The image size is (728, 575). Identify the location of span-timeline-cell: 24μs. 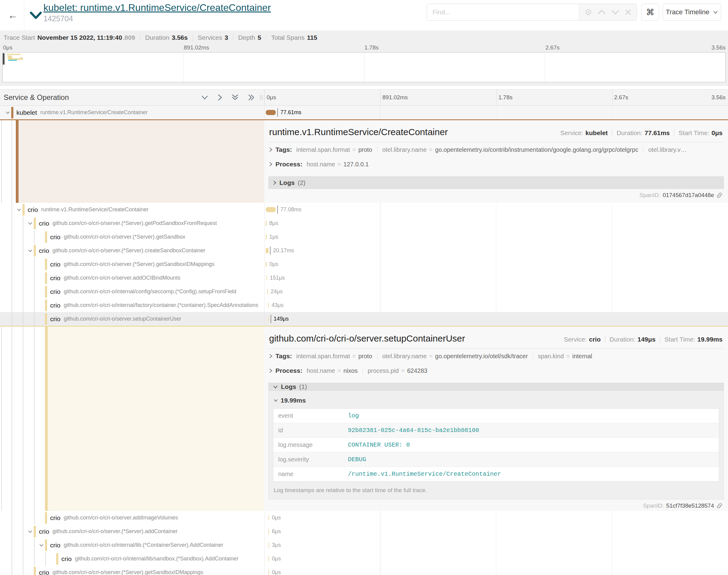
(496, 292).